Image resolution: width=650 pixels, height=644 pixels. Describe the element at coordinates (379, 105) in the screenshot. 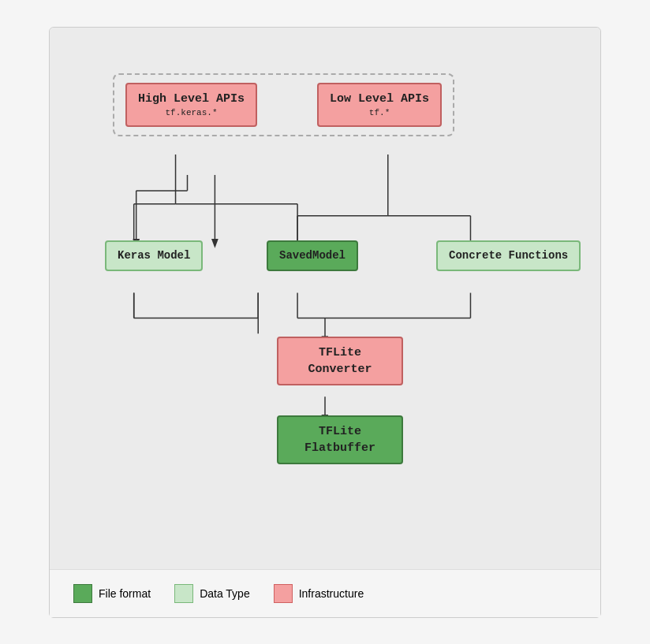

I see `low-level-apis-box: Low Level APIs tf.*` at that location.